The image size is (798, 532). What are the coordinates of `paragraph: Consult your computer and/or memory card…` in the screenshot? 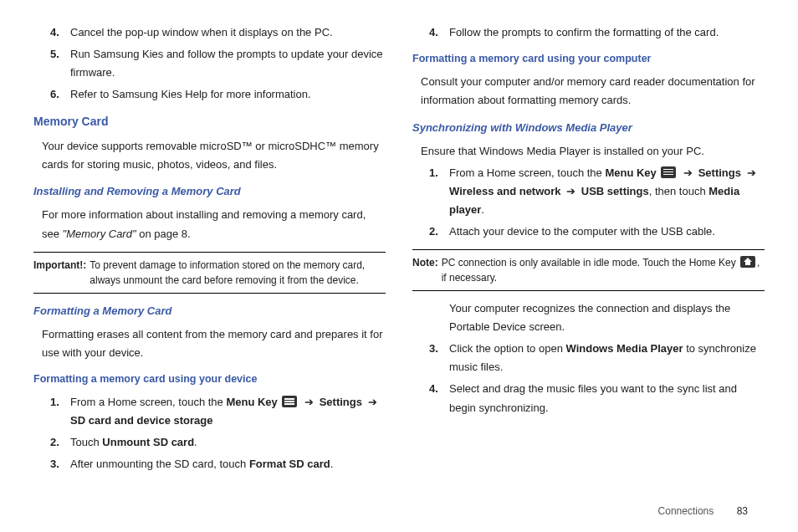 It's located at (592, 91).